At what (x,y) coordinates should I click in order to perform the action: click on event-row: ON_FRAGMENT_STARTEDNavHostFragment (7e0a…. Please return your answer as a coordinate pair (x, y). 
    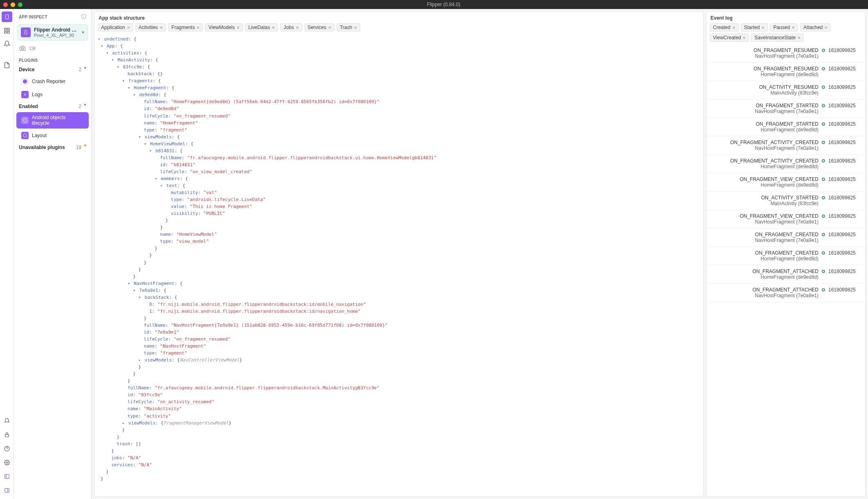
    Looking at the image, I should click on (786, 109).